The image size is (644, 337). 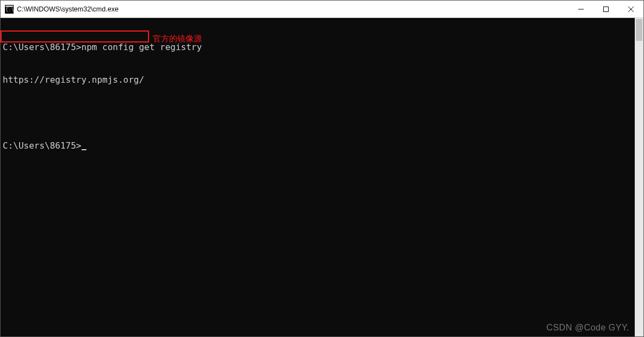 I want to click on output-text: https://registry.npmjs.org/, so click(x=73, y=79).